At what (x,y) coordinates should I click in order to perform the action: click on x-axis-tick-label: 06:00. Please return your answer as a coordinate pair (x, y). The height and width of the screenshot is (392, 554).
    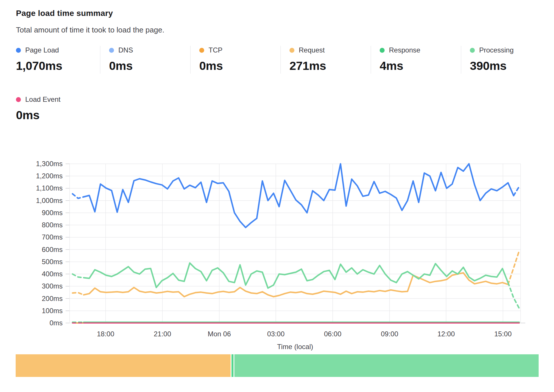
    Looking at the image, I should click on (333, 334).